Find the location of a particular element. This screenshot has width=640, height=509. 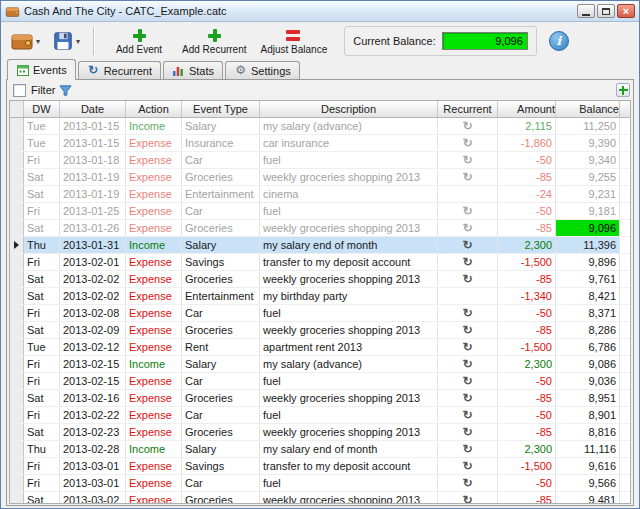

table-cell: 2013-02-02 is located at coordinates (93, 279).